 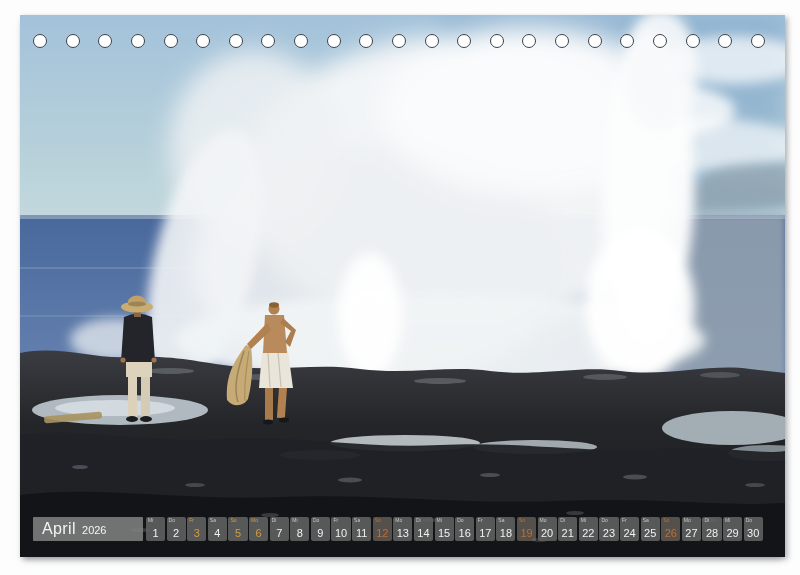 What do you see at coordinates (196, 534) in the screenshot?
I see `day-number: 3` at bounding box center [196, 534].